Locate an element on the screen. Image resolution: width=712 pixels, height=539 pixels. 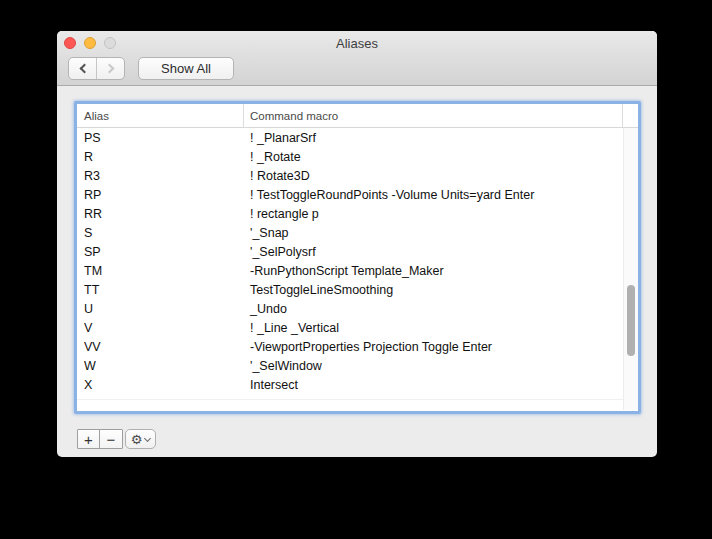
chevron-right-icon is located at coordinates (109, 69).